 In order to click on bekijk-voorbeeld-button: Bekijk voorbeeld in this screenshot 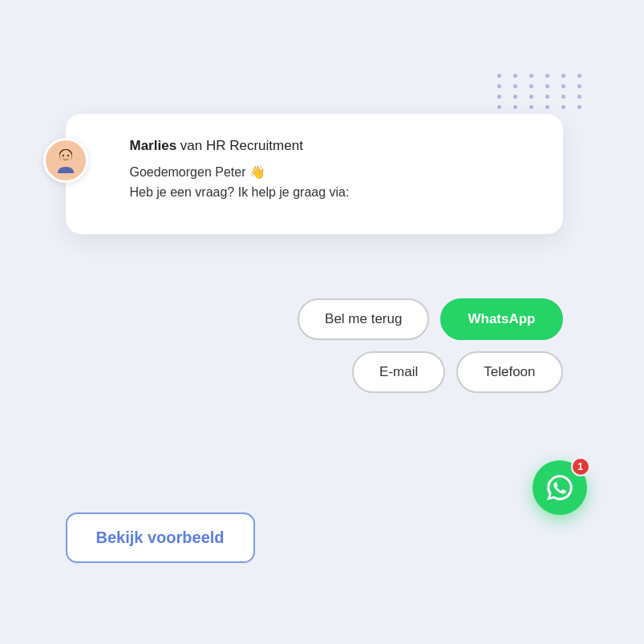, I will do `click(160, 537)`.